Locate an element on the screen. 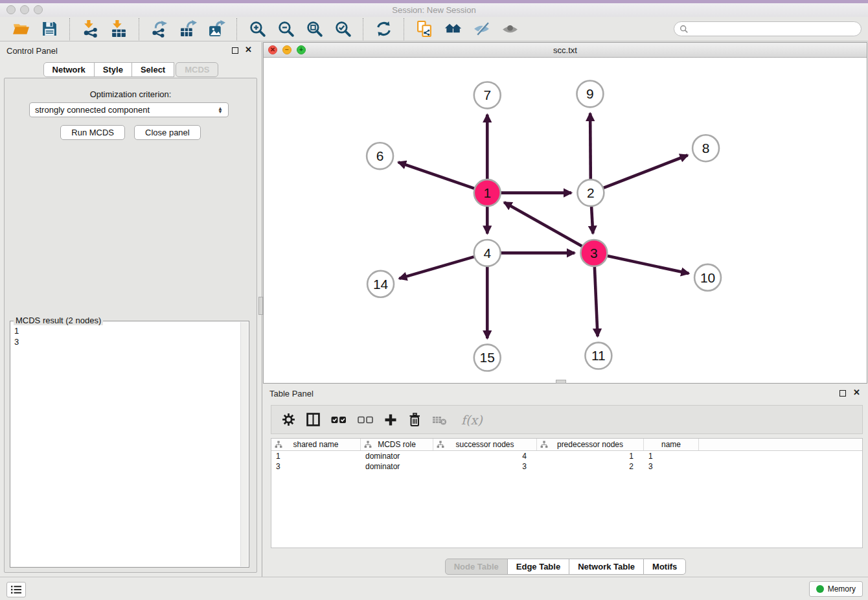  export-image-icon is located at coordinates (216, 29).